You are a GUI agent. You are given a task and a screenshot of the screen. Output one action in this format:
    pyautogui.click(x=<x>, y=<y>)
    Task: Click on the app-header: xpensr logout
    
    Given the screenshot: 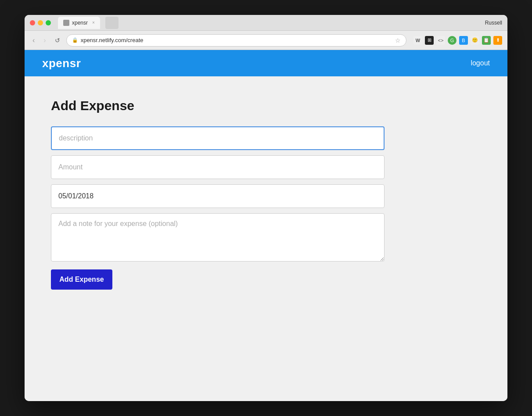 What is the action you would take?
    pyautogui.click(x=266, y=63)
    